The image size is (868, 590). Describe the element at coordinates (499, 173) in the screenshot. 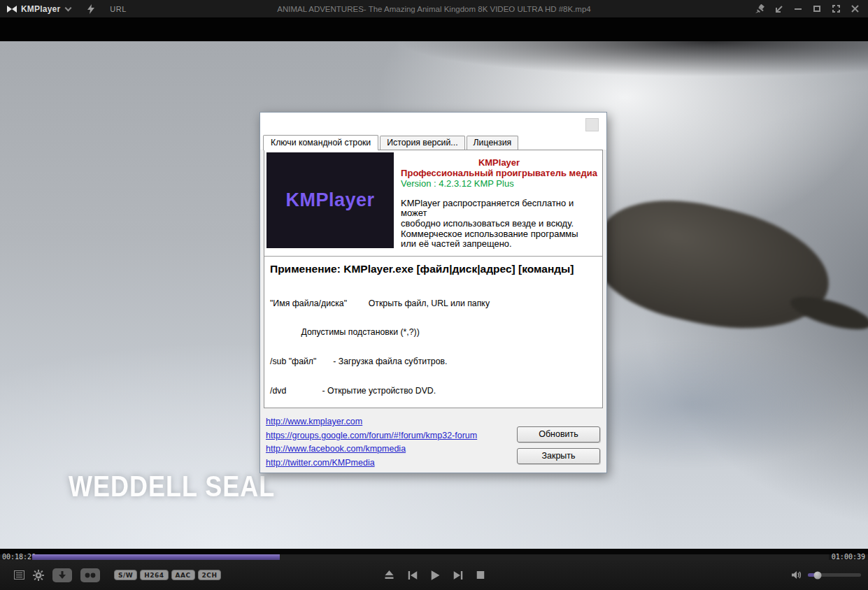

I see `about-subtitle: Профессиональный проигрыватель медиа` at that location.